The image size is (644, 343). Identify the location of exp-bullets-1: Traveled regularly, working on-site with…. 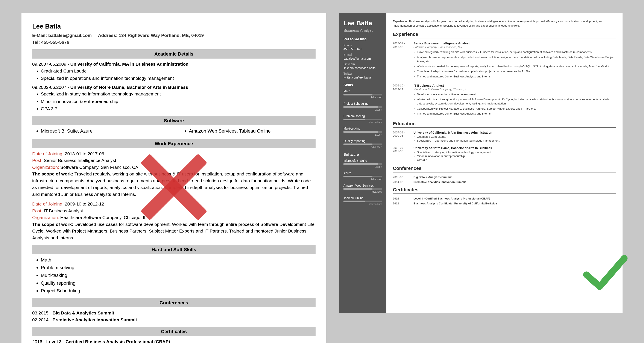
(516, 64).